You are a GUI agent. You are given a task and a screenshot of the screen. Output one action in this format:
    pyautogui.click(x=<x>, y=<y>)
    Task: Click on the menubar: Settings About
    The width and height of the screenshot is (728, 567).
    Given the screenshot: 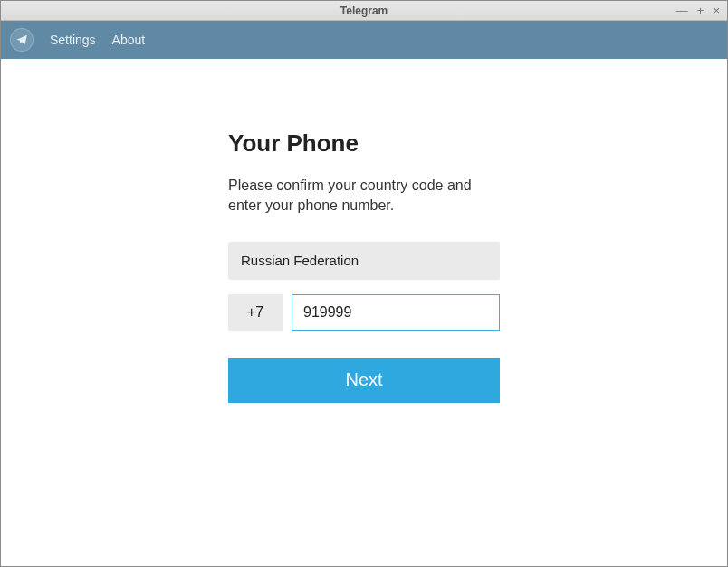 What is the action you would take?
    pyautogui.click(x=364, y=40)
    